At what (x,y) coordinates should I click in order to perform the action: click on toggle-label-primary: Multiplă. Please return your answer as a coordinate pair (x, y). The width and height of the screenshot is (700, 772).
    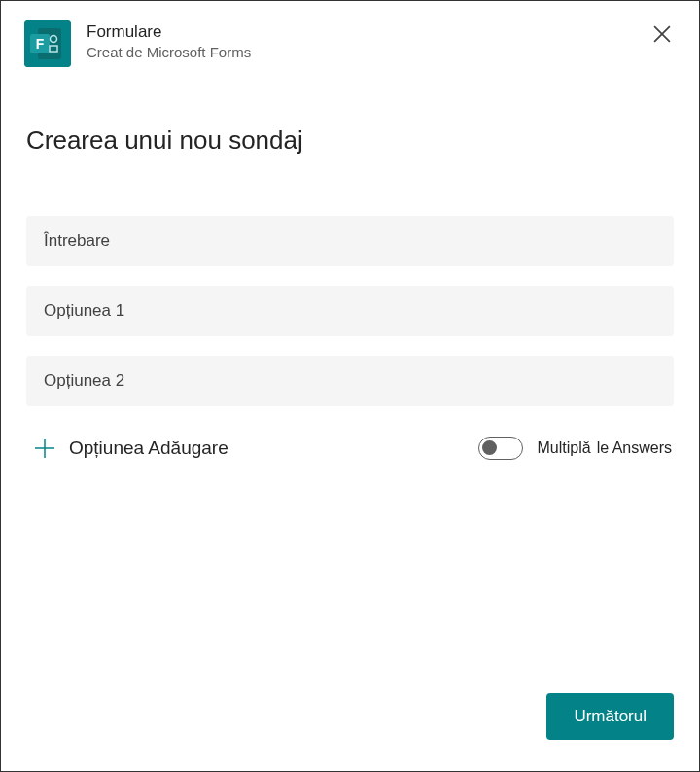
    Looking at the image, I should click on (564, 448).